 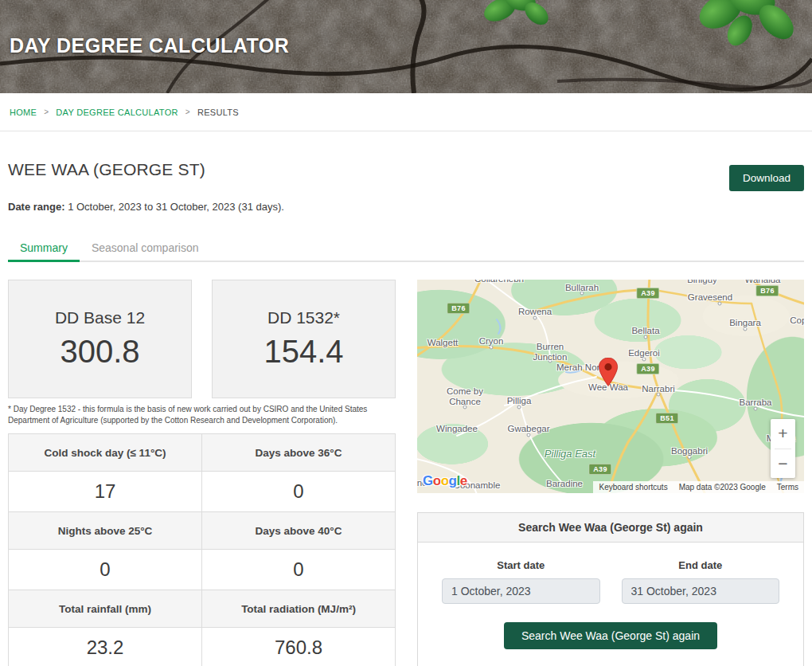 I want to click on search-panel-title: Search Wee Waa (George St) again, so click(x=611, y=527).